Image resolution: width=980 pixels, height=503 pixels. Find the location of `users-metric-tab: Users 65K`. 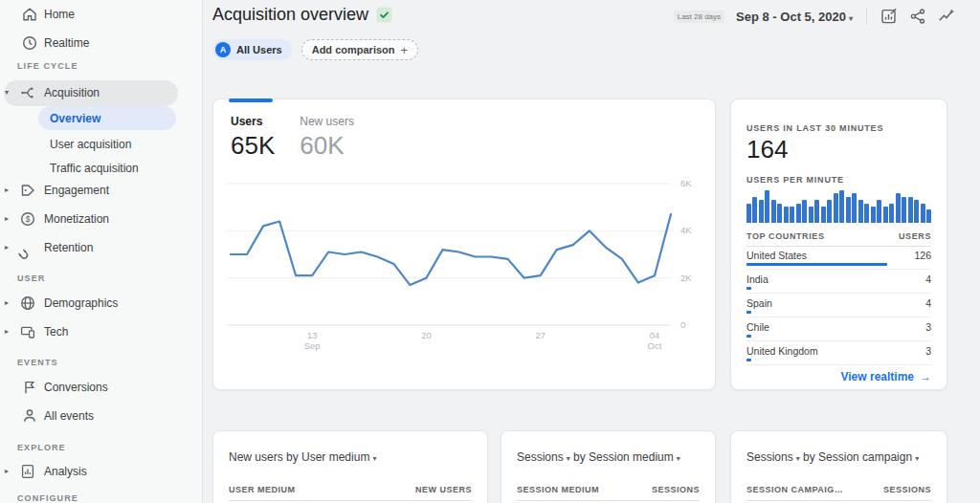

users-metric-tab: Users 65K is located at coordinates (253, 138).